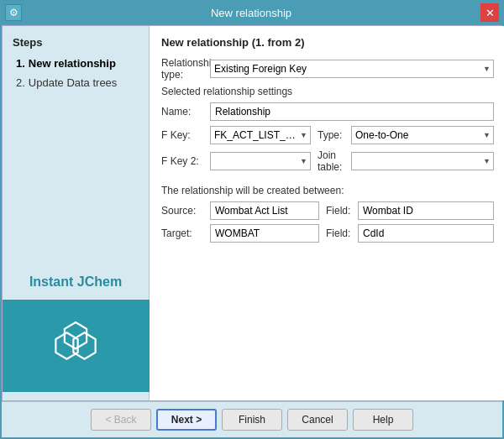 This screenshot has height=439, width=504. What do you see at coordinates (490, 13) in the screenshot?
I see `close-button: ✕` at bounding box center [490, 13].